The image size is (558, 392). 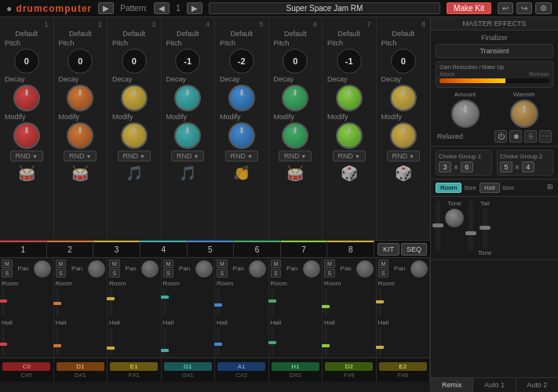 What do you see at coordinates (524, 8) in the screenshot?
I see `redo-button: ↪` at bounding box center [524, 8].